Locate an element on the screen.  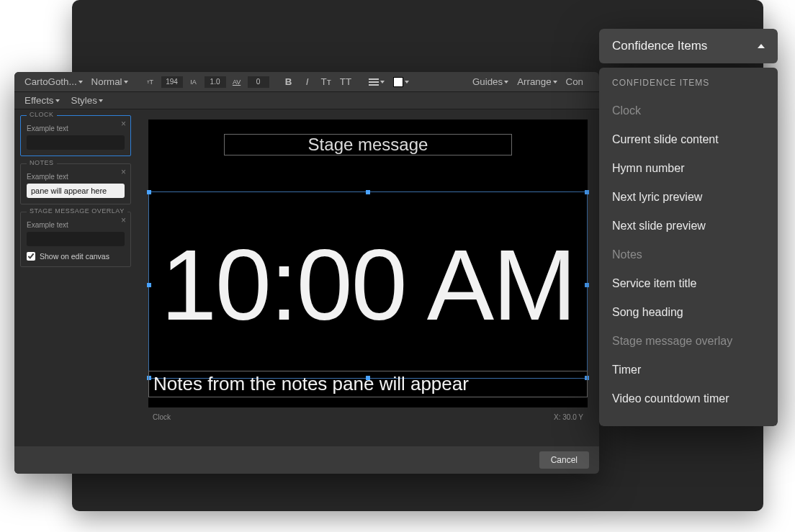
font-family-label: CartoGoth... is located at coordinates (50, 82).